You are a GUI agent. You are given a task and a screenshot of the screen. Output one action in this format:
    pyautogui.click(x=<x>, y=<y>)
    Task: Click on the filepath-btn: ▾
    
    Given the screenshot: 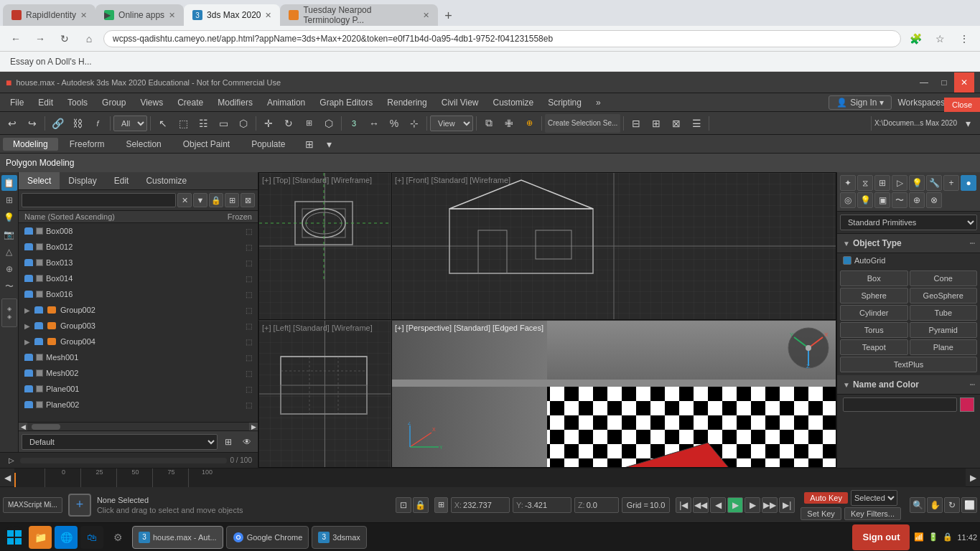 What is the action you would take?
    pyautogui.click(x=968, y=123)
    